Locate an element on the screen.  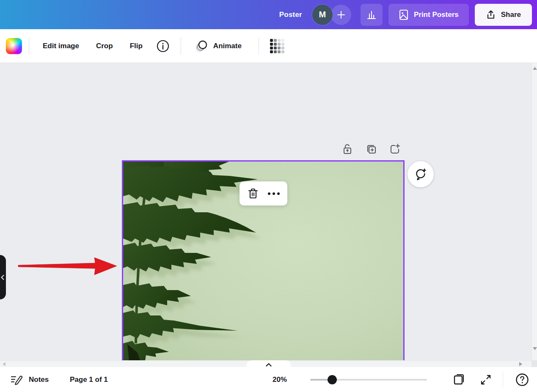
animate-button: Animate is located at coordinates (218, 46).